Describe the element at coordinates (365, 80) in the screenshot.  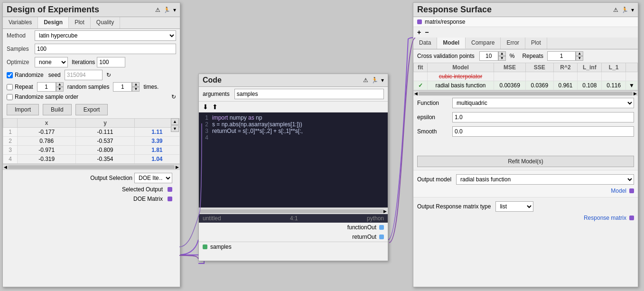
I see `code-warning-icon: ⚠` at that location.